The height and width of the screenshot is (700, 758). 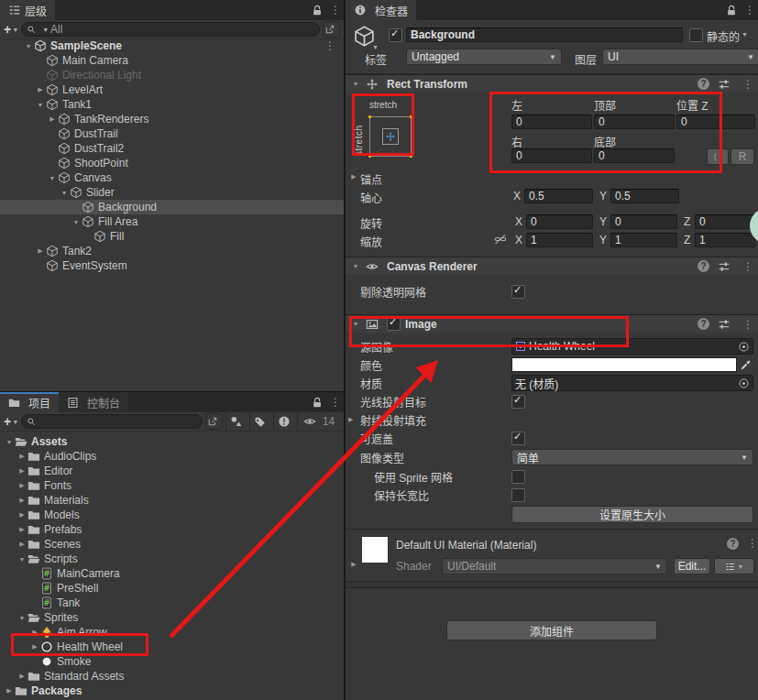 I want to click on rotation-z-field: 0, so click(x=725, y=222).